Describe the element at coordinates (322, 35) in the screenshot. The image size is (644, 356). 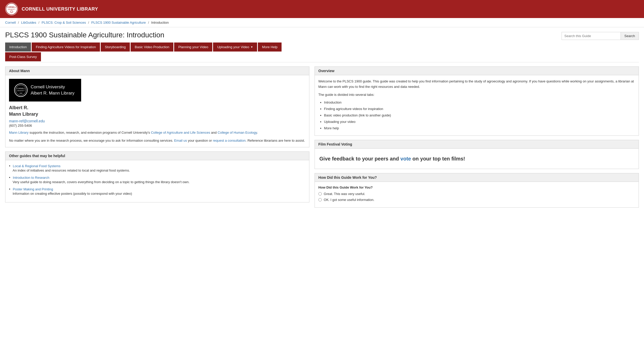
I see `page-title-area: PLSCS 1900 Sustainable Agriculture: Intr…` at that location.